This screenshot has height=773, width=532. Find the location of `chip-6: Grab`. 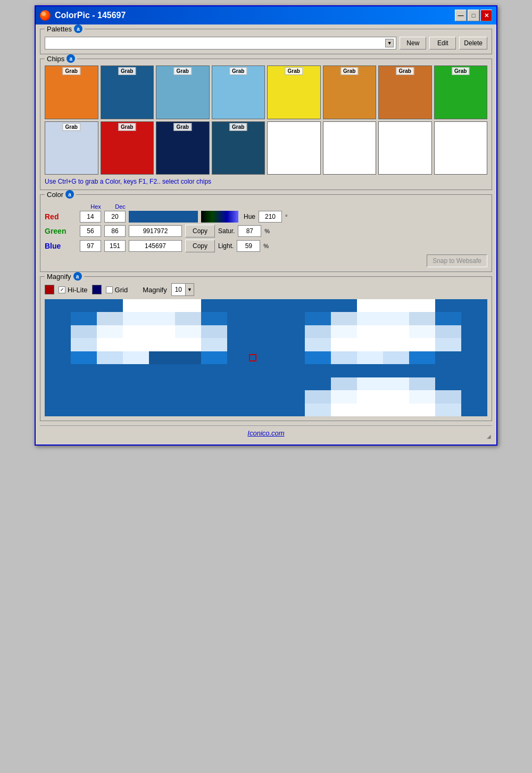

chip-6: Grab is located at coordinates (405, 93).